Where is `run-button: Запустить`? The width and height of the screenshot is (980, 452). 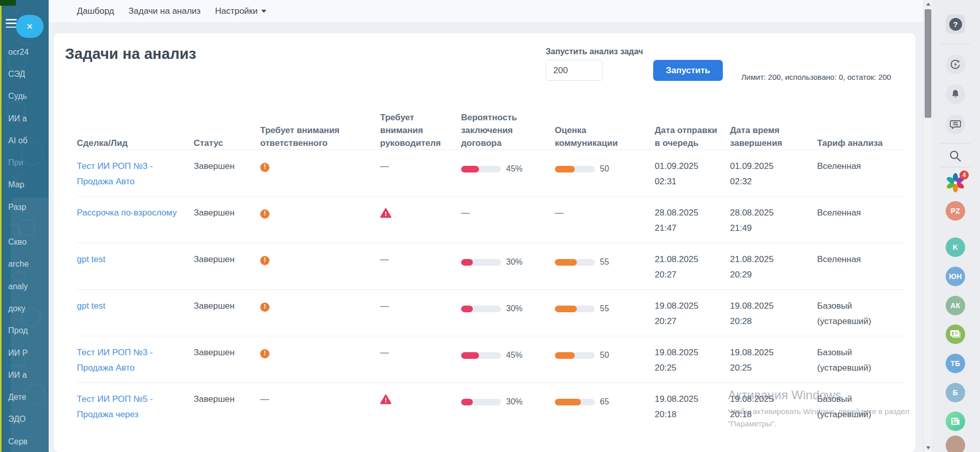
run-button: Запустить is located at coordinates (688, 71).